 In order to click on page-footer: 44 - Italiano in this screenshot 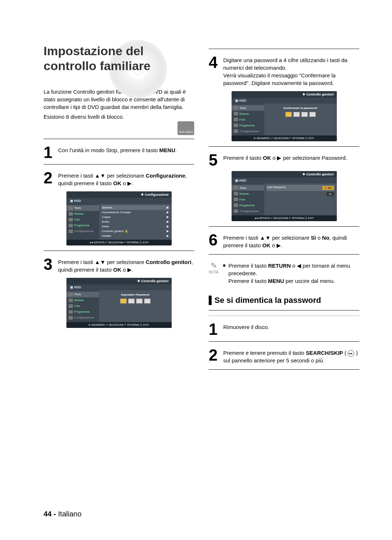, I will do `click(62, 514)`.